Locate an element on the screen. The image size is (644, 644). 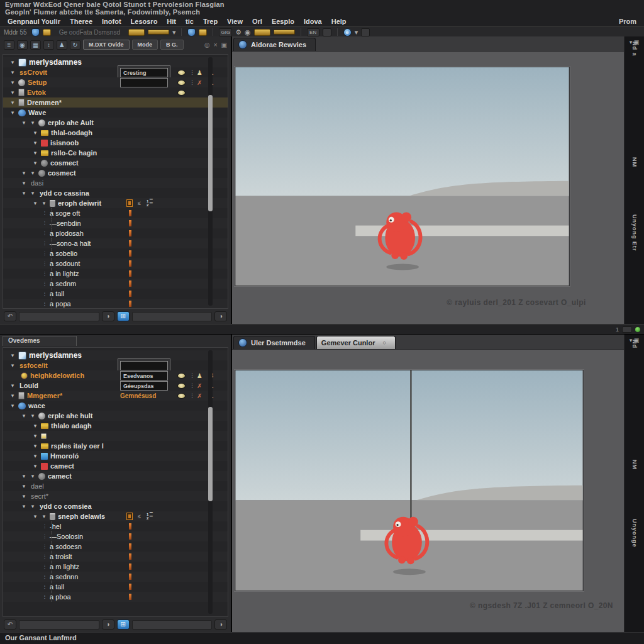
orb-icon: ◉ is located at coordinates (23, 45).